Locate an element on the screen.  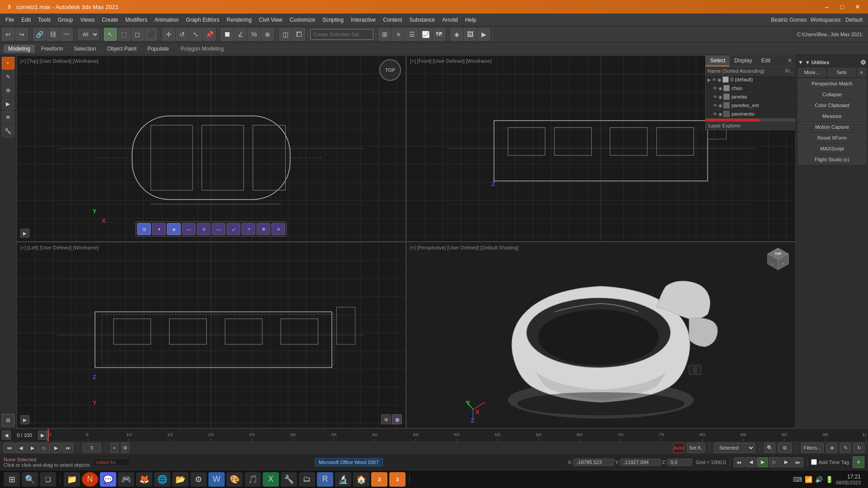
utilities-collapse-icon: ▼ is located at coordinates (801, 62).